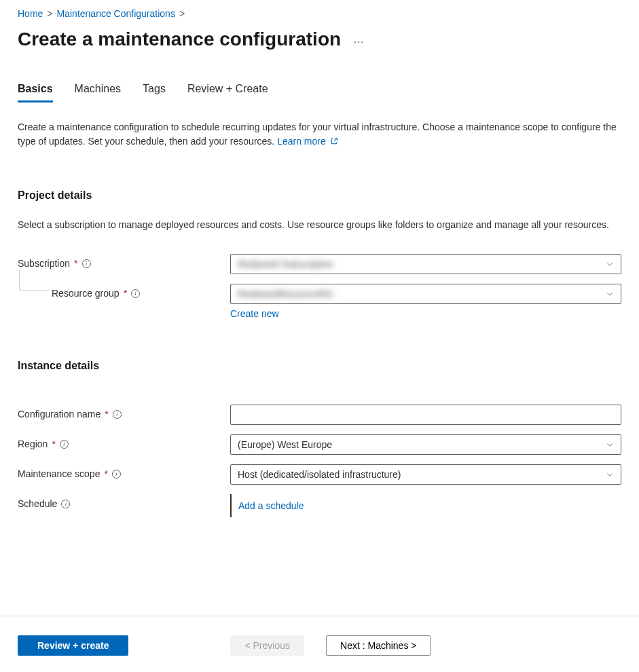 The width and height of the screenshot is (639, 672). What do you see at coordinates (285, 445) in the screenshot?
I see `region-value: (Europe) West Europe` at bounding box center [285, 445].